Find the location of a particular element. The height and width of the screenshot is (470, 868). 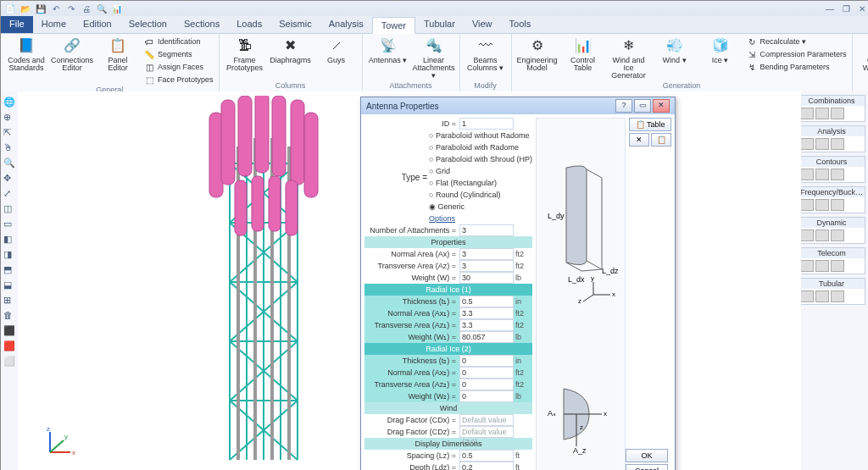

tool-15: ⬛ is located at coordinates (9, 331).